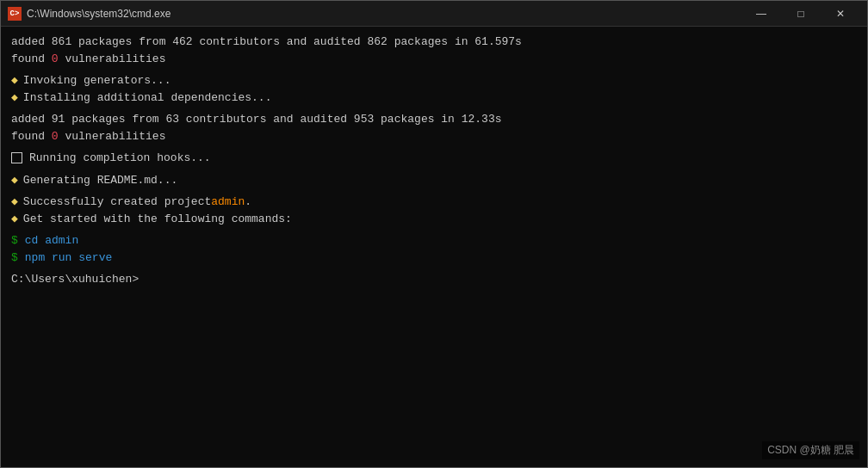 Image resolution: width=868 pixels, height=468 pixels. What do you see at coordinates (434, 181) in the screenshot?
I see `terminal-line: ◆Generating README.md...` at bounding box center [434, 181].